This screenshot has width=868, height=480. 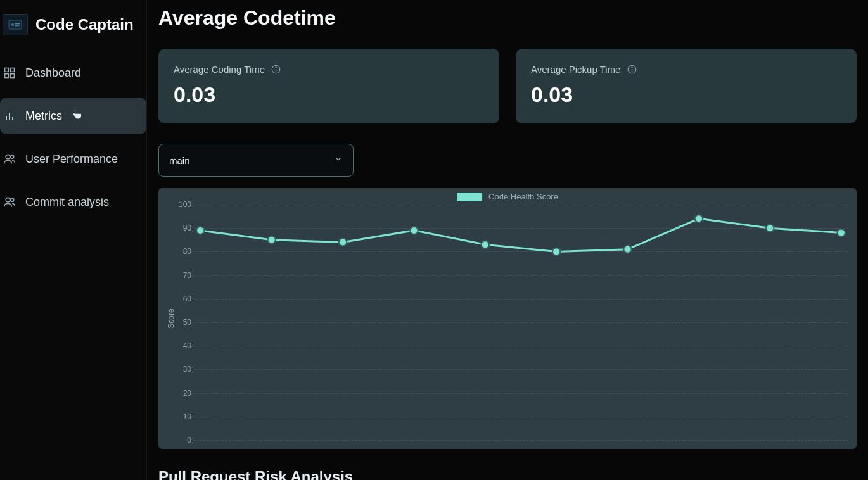 What do you see at coordinates (469, 197) in the screenshot?
I see `legend-swatch` at bounding box center [469, 197].